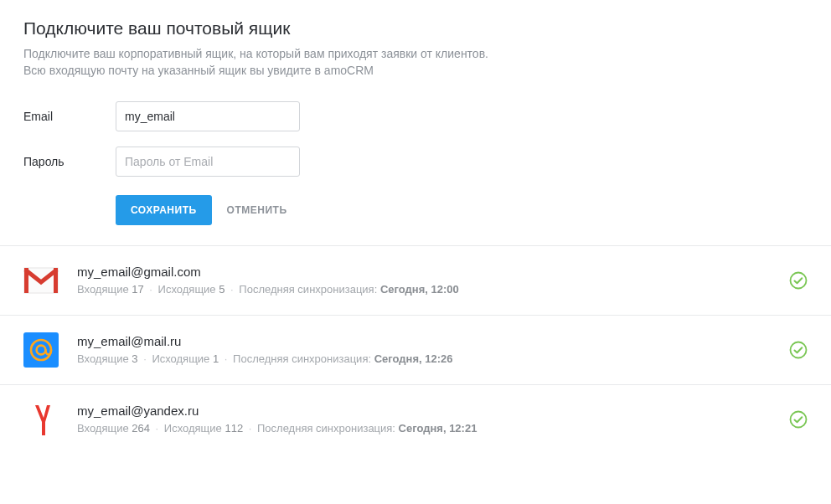 This screenshot has height=504, width=831. Describe the element at coordinates (433, 410) in the screenshot. I see `account-email: my_email@yandex.ru` at that location.